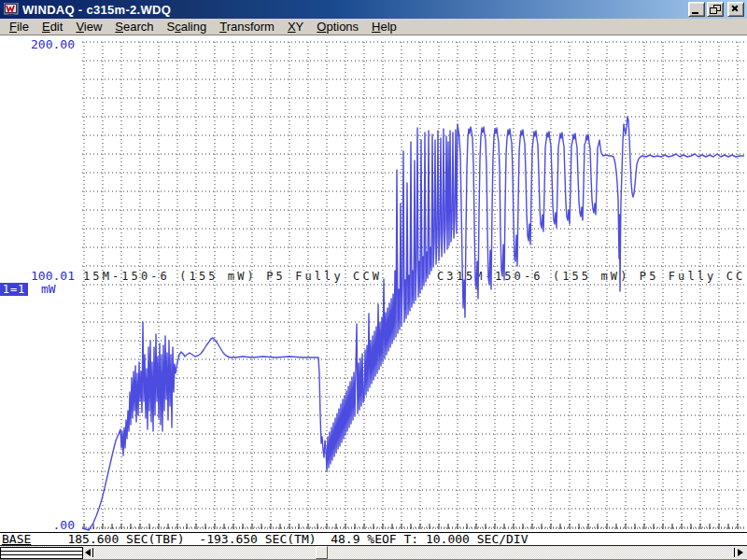 Image resolution: width=747 pixels, height=560 pixels. Describe the element at coordinates (247, 27) in the screenshot. I see `menu-item-transform: Transform` at that location.